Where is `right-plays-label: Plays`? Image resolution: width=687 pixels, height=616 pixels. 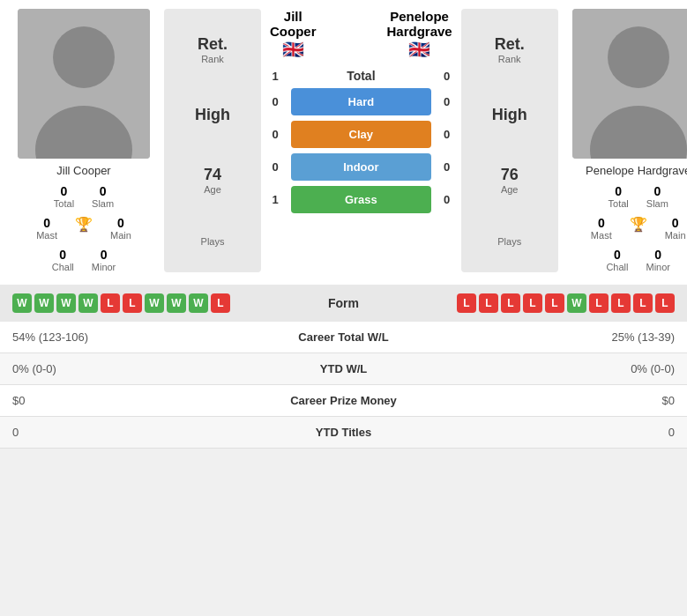 right-plays-label: Plays is located at coordinates (510, 241).